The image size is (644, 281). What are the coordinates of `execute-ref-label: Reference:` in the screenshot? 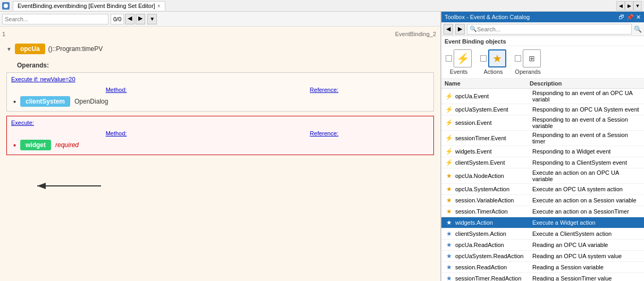 It's located at (324, 133).